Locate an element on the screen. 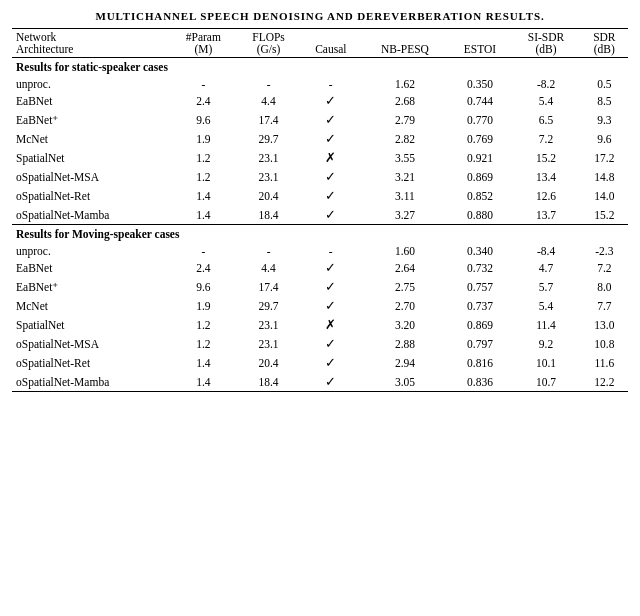  section-header-1: Results for Moving-speaker cases is located at coordinates (320, 234).